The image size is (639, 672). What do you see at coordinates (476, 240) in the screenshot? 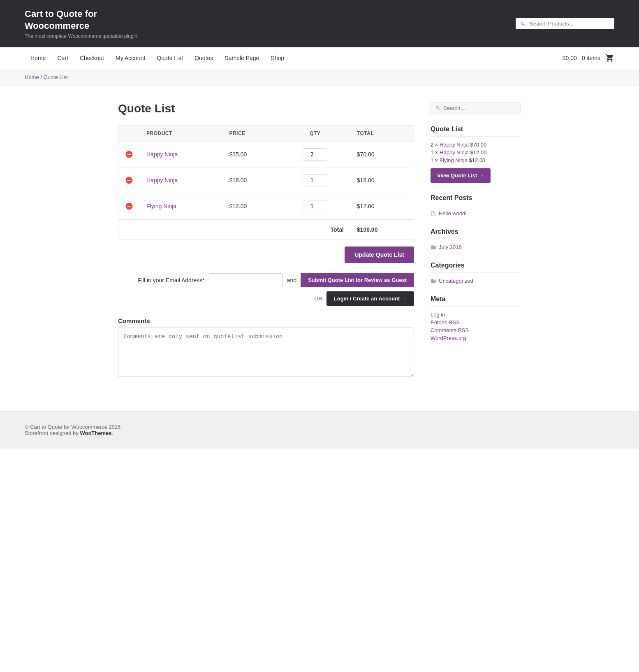
I see `sidebar: Quote List 2 × Happy Ninja $70.001 × Hap…` at bounding box center [476, 240].